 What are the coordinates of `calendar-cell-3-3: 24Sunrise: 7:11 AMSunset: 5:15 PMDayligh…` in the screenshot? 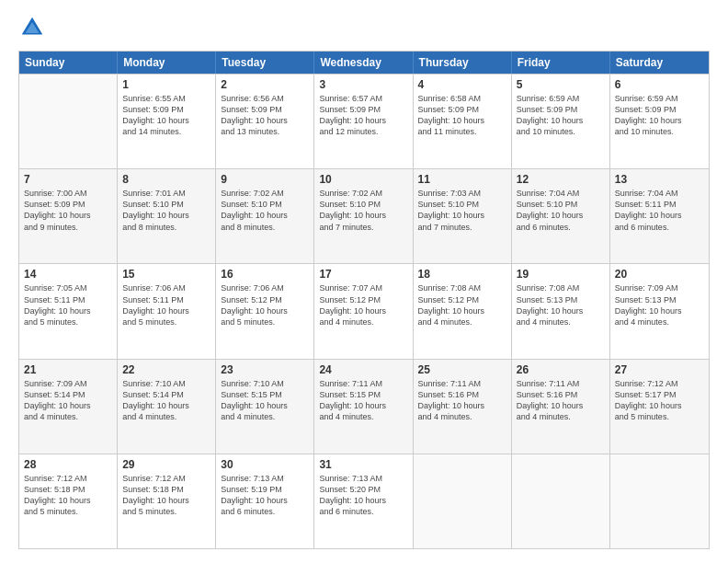 It's located at (364, 407).